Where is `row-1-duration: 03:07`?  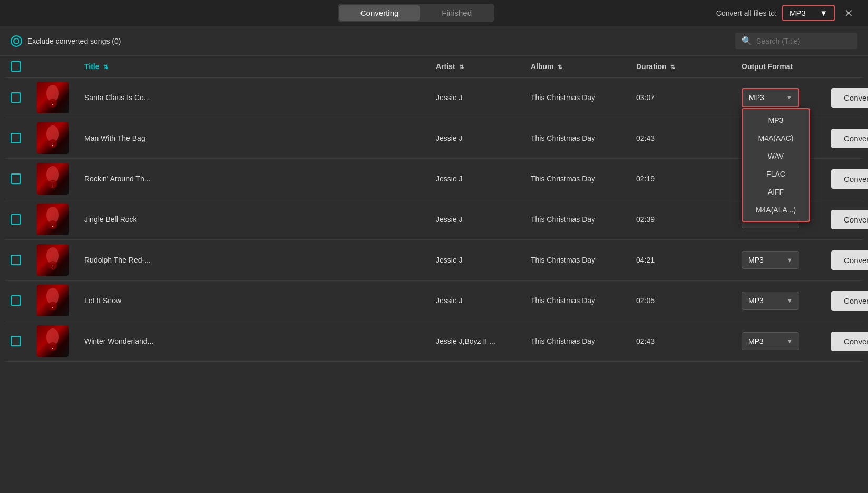 row-1-duration: 03:07 is located at coordinates (689, 98).